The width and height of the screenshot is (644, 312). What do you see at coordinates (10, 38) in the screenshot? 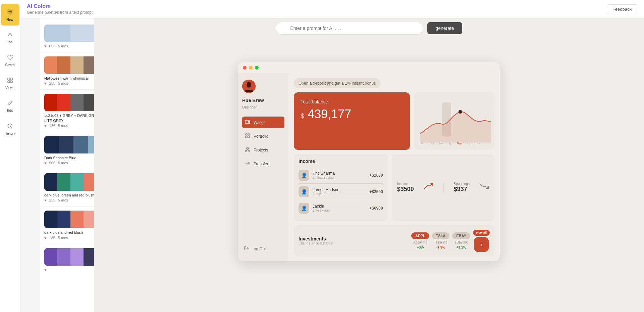
I see `sidebar-item-top: Top` at bounding box center [10, 38].